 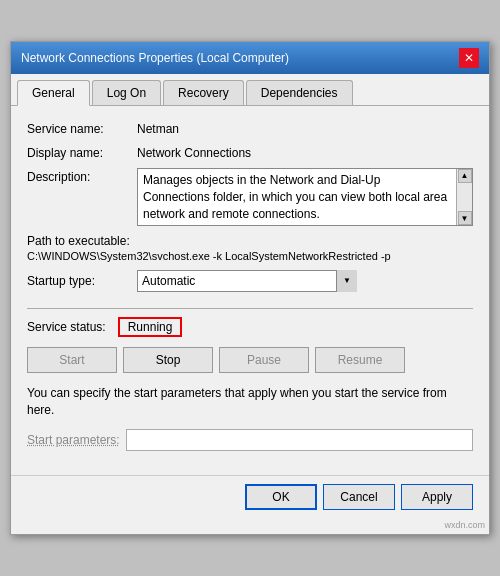 I want to click on display-name-label: Display name:, so click(x=82, y=152).